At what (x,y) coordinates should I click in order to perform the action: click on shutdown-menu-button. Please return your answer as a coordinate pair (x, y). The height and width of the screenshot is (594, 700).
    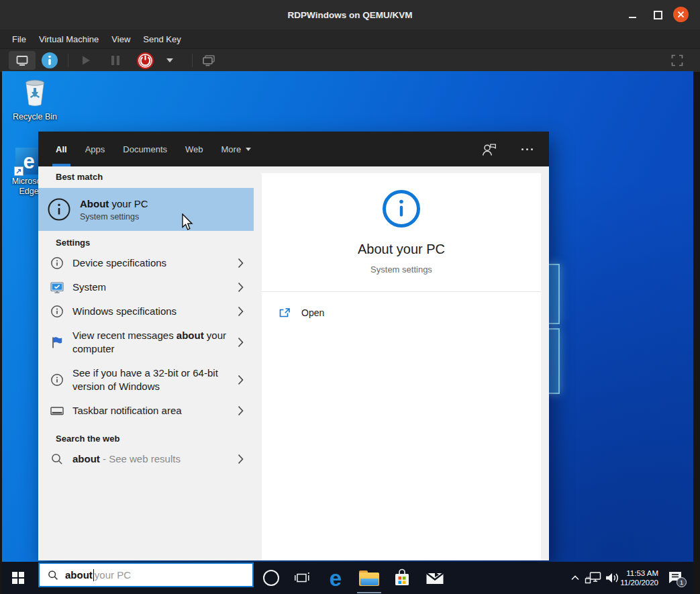
    Looking at the image, I should click on (170, 60).